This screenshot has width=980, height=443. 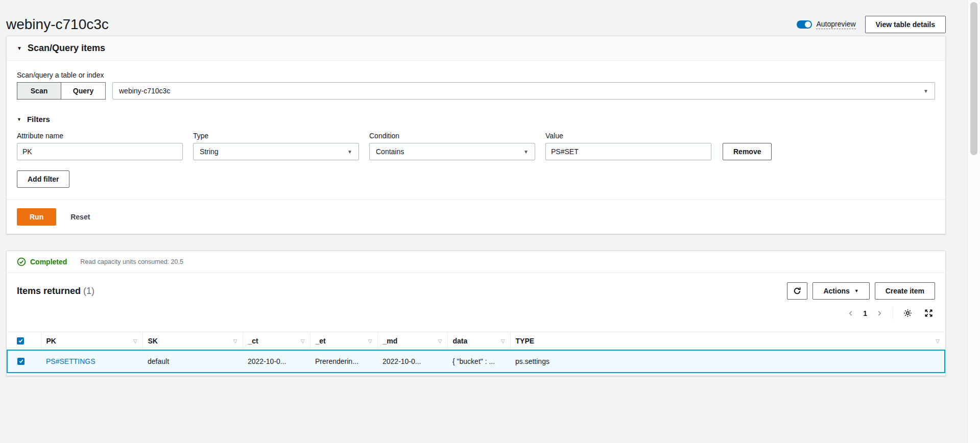 What do you see at coordinates (476, 309) in the screenshot?
I see `pagination: 1` at bounding box center [476, 309].